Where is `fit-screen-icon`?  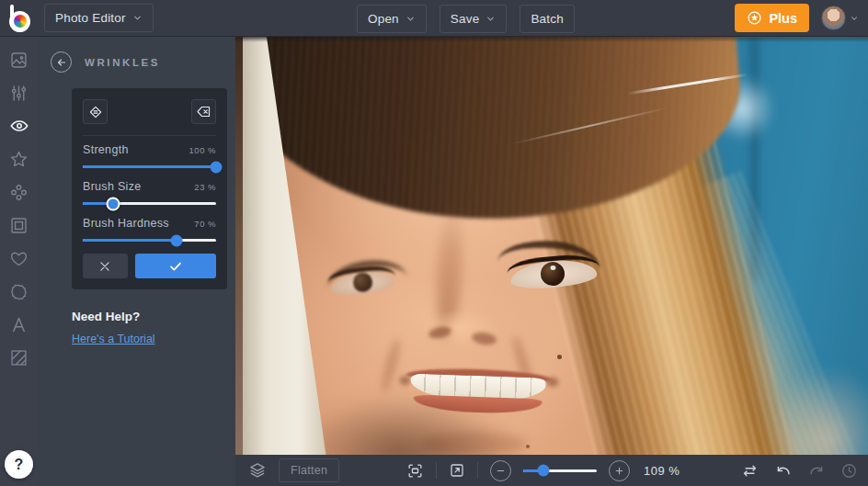 fit-screen-icon is located at coordinates (416, 470).